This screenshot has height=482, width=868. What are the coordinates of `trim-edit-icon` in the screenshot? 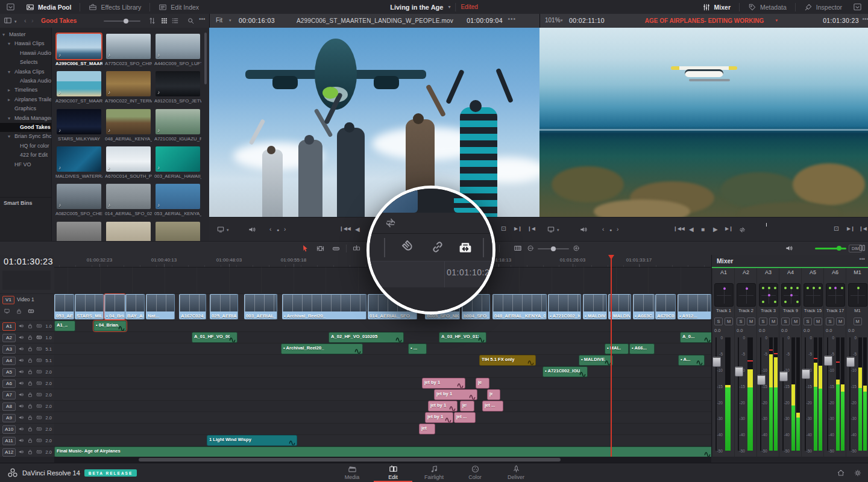 It's located at (321, 248).